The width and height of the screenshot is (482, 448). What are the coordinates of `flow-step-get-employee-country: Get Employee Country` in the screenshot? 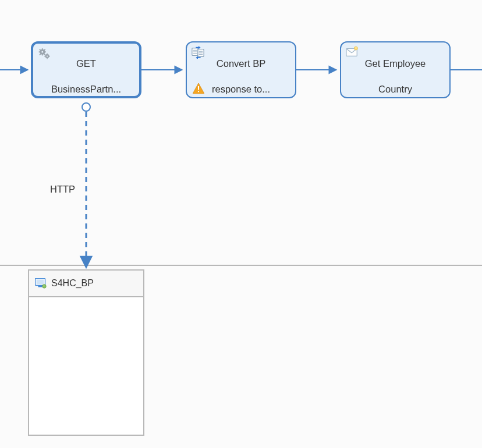 It's located at (395, 70).